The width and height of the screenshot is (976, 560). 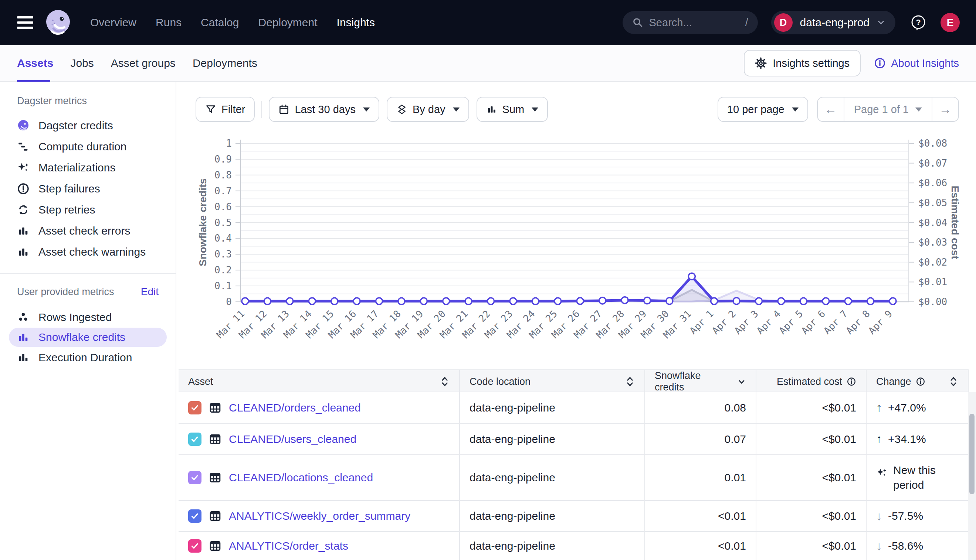 I want to click on about-insights-link: About Insights, so click(x=917, y=63).